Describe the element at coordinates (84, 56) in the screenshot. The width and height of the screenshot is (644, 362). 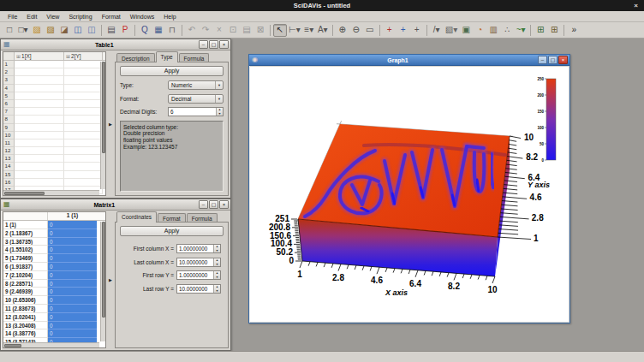
I see `table1-column-header: ⊞2[Y]` at that location.